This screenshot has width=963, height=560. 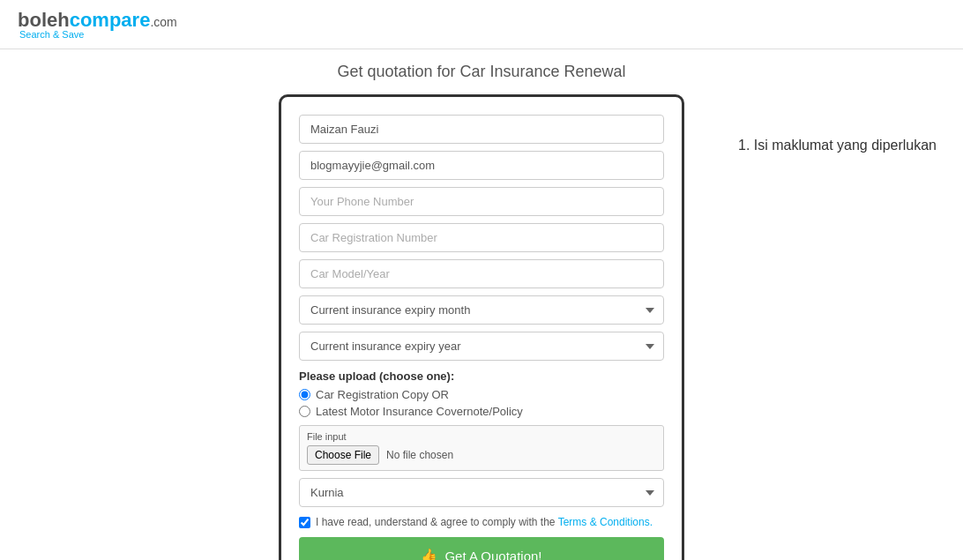 I want to click on submit-label: Get A Quotation!, so click(x=493, y=555).